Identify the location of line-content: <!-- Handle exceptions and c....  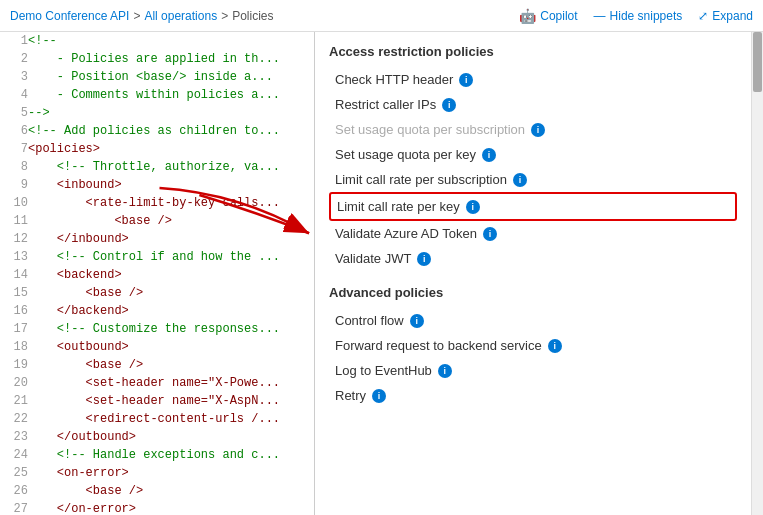
(171, 455).